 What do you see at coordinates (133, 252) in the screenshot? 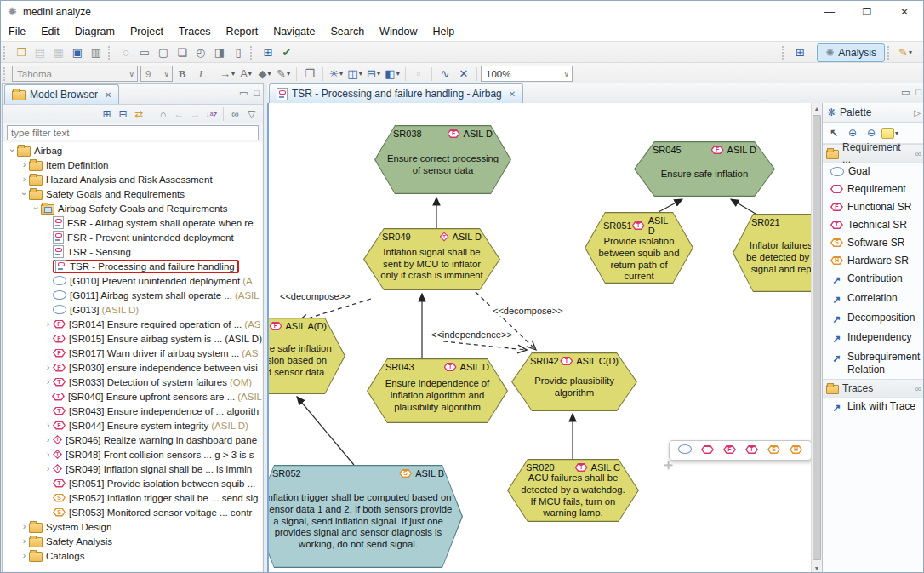
I see `tree-item: TSR - Sensing` at bounding box center [133, 252].